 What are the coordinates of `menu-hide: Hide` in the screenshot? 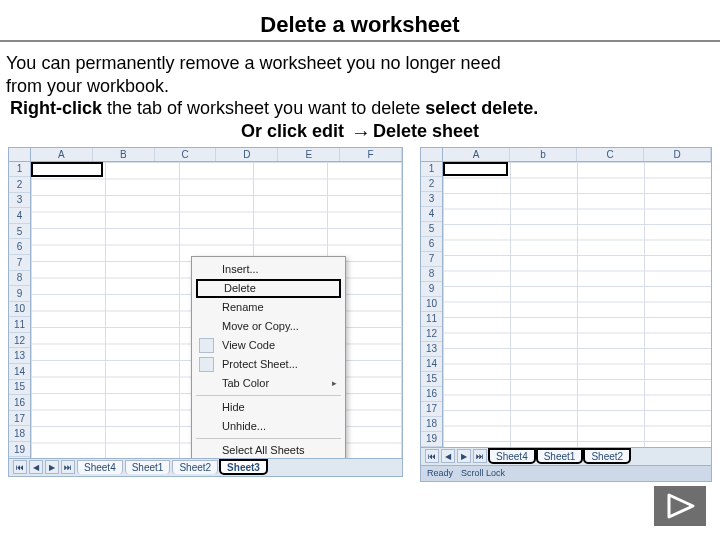 It's located at (268, 408).